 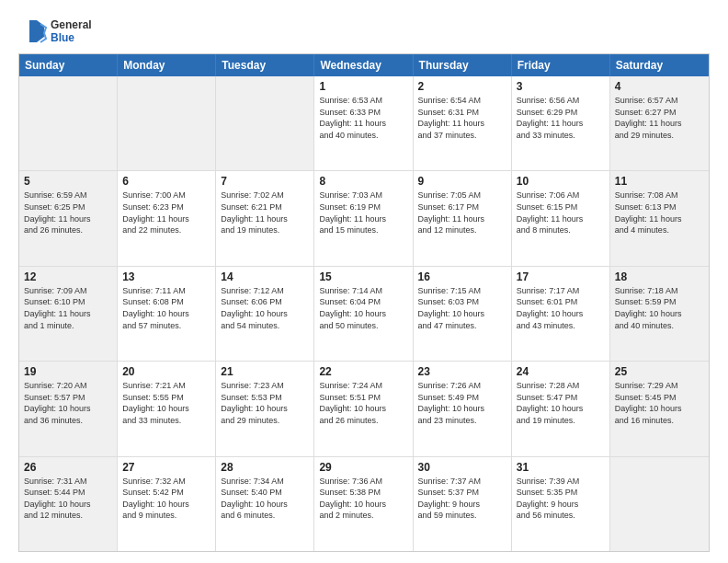 I want to click on logo-svg, so click(x=33, y=31).